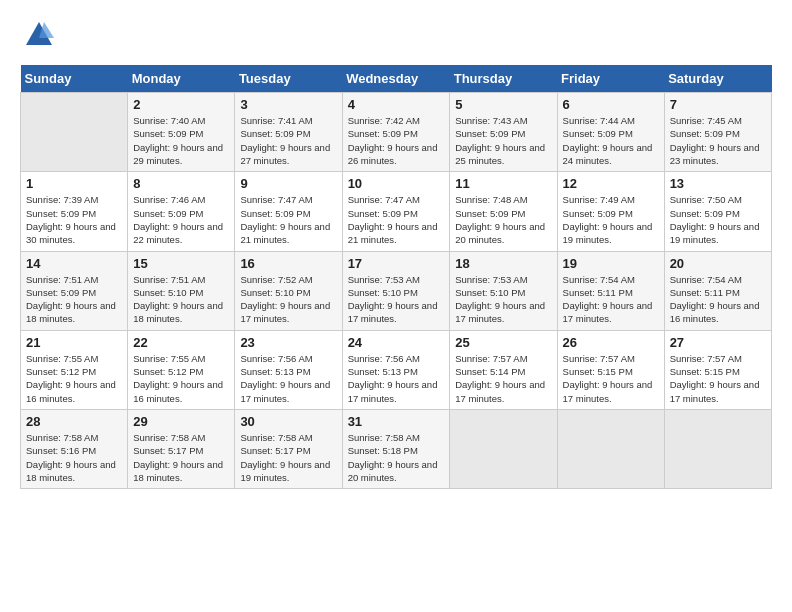  What do you see at coordinates (611, 184) in the screenshot?
I see `day-number: 12` at bounding box center [611, 184].